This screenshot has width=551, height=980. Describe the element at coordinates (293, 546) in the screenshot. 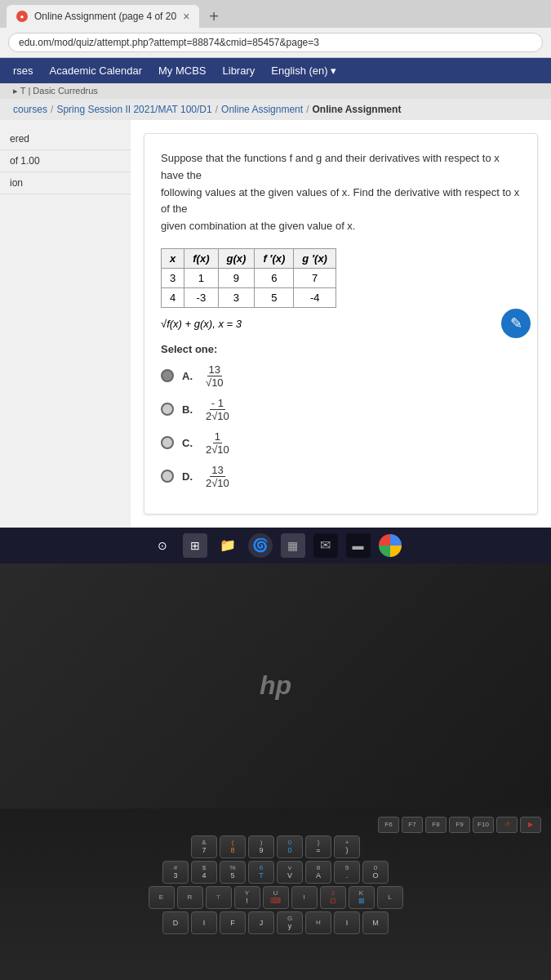

I see `taskbar-calendar-icon: ▦` at that location.